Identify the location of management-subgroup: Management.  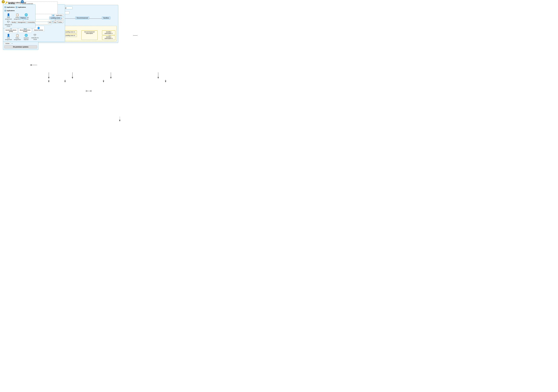
(22, 22).